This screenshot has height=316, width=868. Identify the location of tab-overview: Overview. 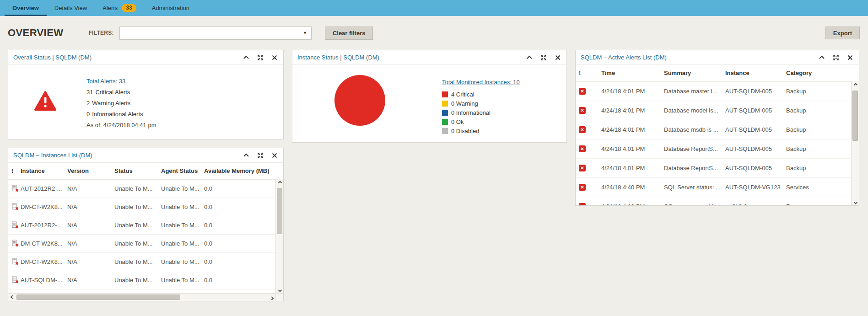
(26, 8).